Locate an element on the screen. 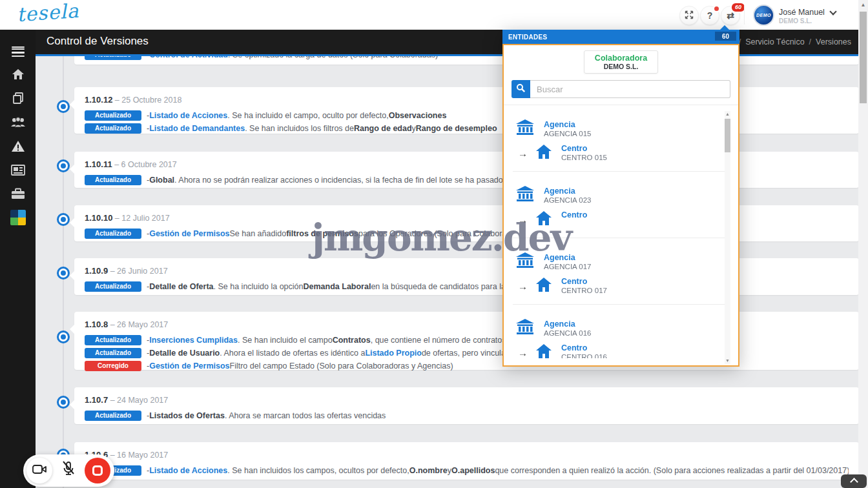 The image size is (868, 488). entity-type-label: Colaboradora is located at coordinates (621, 58).